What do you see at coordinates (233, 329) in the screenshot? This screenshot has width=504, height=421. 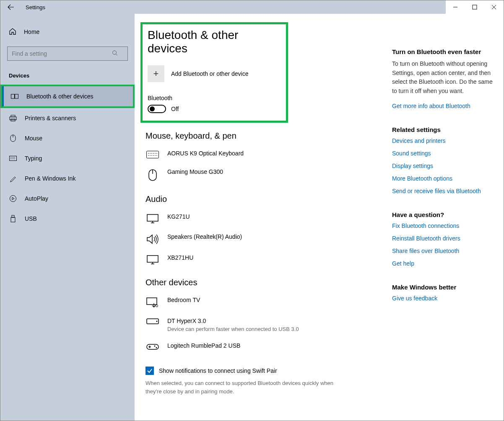 I see `device-subtext: Device can perform faster when connected…` at bounding box center [233, 329].